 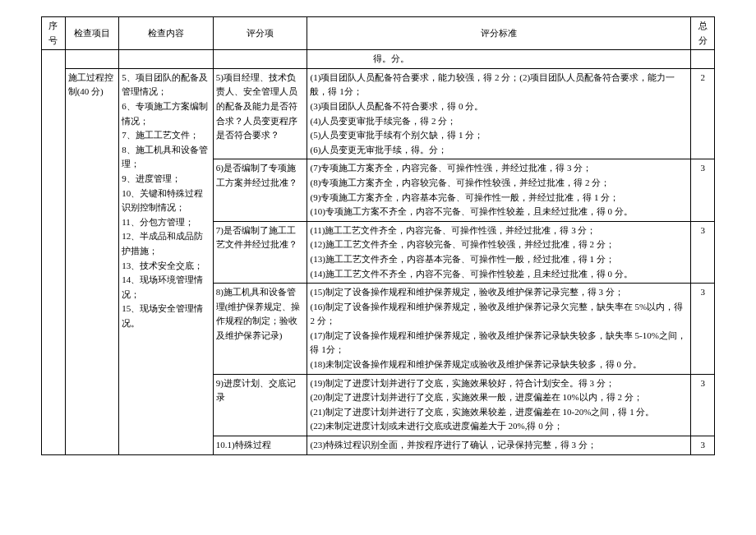 I want to click on cell-score-9: 3, so click(x=703, y=404).